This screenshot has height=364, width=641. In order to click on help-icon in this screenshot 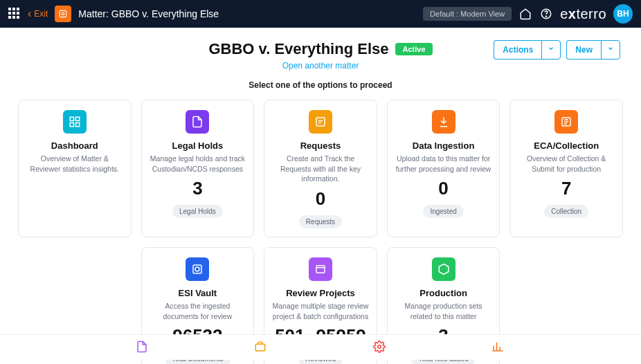, I will do `click(546, 14)`.